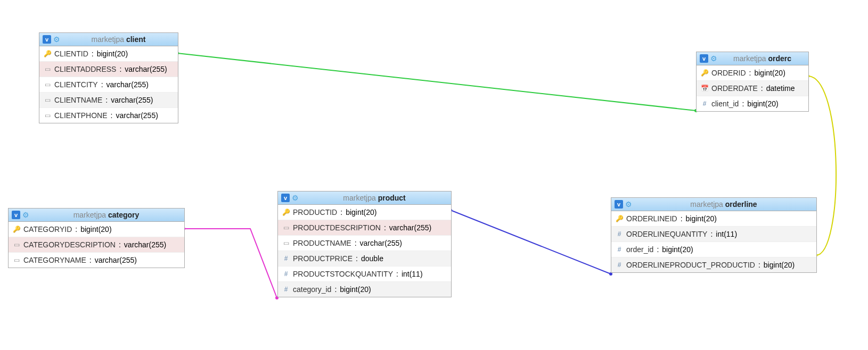 Image resolution: width=868 pixels, height=350 pixels. I want to click on table-header-orderc: v⚙marketjpa orderc, so click(752, 59).